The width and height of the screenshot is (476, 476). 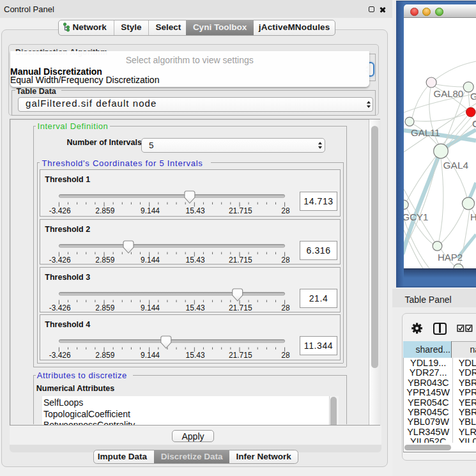 I want to click on svg-text: H, so click(x=473, y=217).